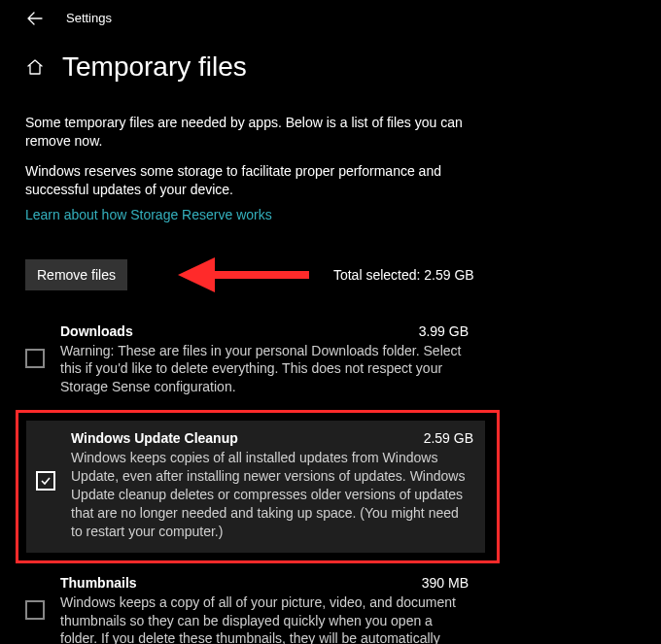 The width and height of the screenshot is (661, 644). Describe the element at coordinates (76, 275) in the screenshot. I see `remove-files-button: Remove files` at that location.